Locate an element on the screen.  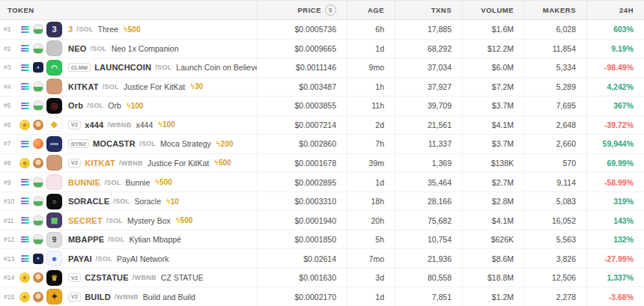
token-row: #13✦●PAYAI/SOLPayAI Network$0.026147mo21… is located at coordinates (322, 259).